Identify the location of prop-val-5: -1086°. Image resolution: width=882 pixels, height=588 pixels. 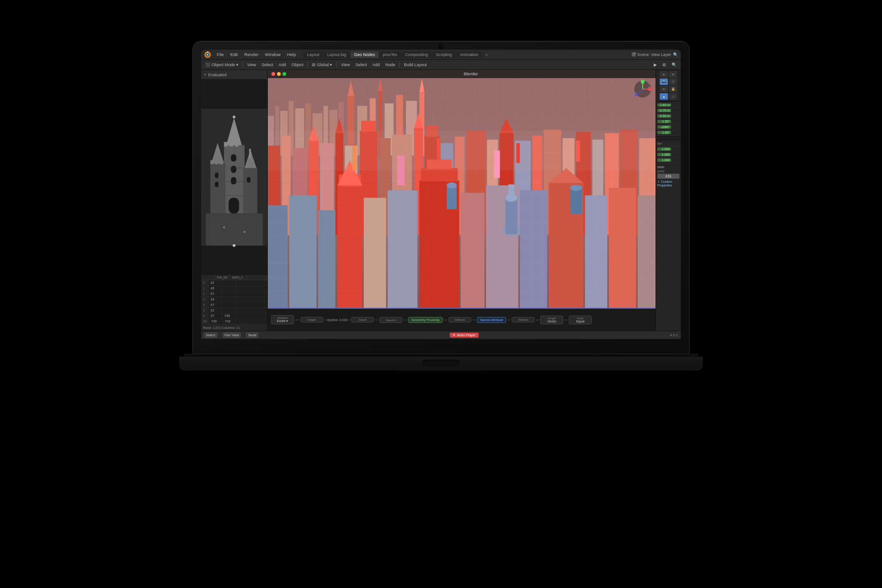
(664, 127).